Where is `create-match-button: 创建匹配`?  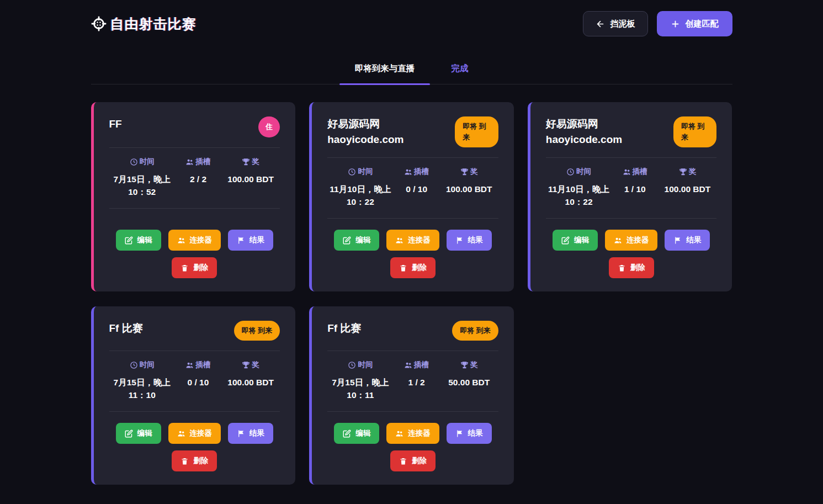
create-match-button: 创建匹配 is located at coordinates (694, 24).